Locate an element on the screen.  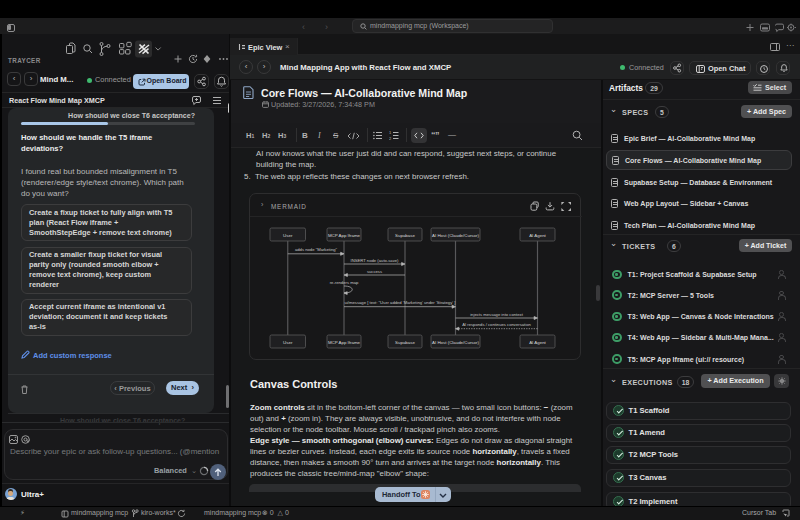
svg-text: 2 is located at coordinates (390, 138).